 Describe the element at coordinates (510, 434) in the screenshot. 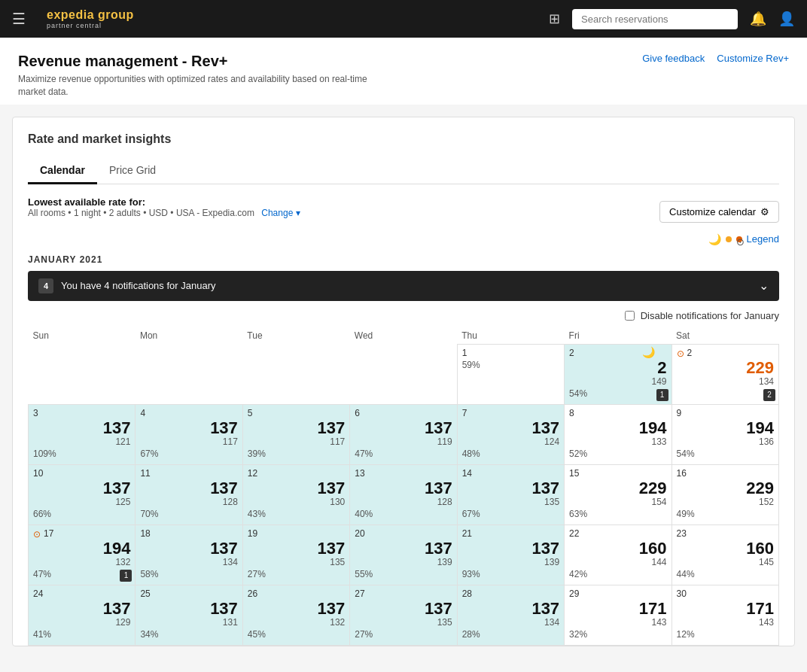

I see `table-row: 713712448%` at that location.